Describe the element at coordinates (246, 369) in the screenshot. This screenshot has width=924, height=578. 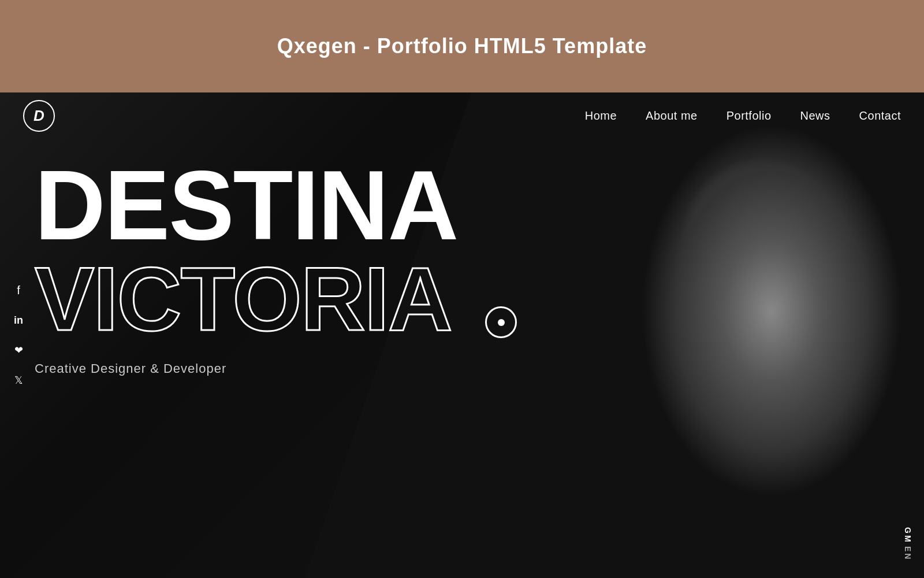
I see `hero-subtitle: Creative Designer & Developer` at that location.